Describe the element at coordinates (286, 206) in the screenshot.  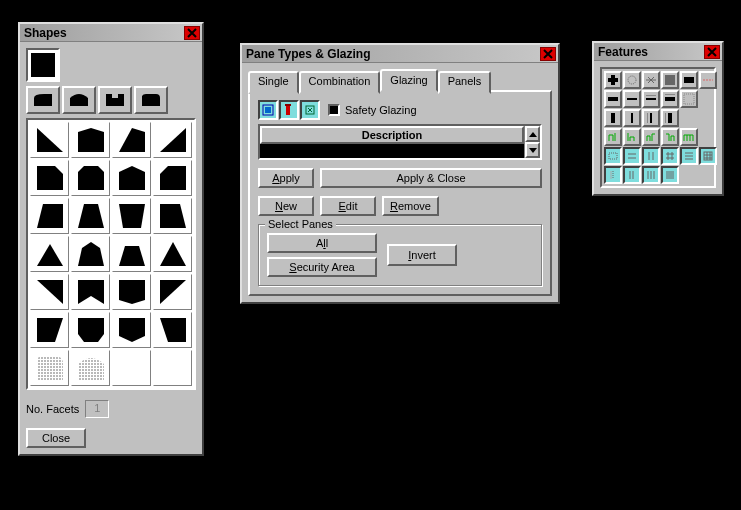
I see `new-button: New` at that location.